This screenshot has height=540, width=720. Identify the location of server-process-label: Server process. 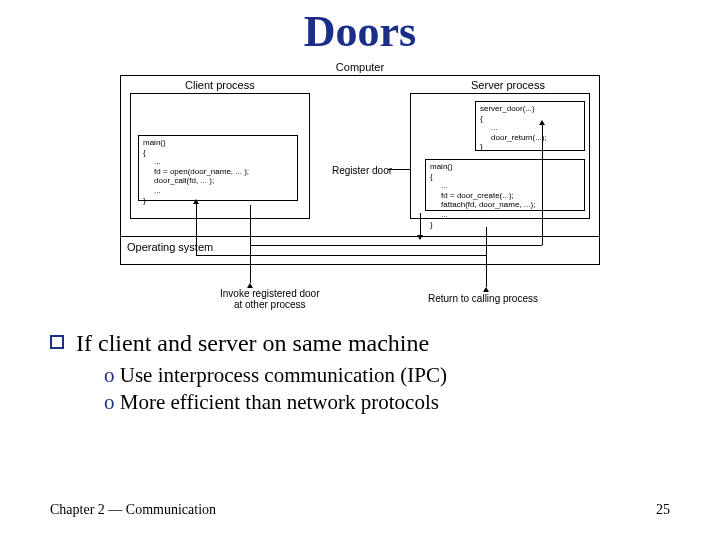
(508, 85).